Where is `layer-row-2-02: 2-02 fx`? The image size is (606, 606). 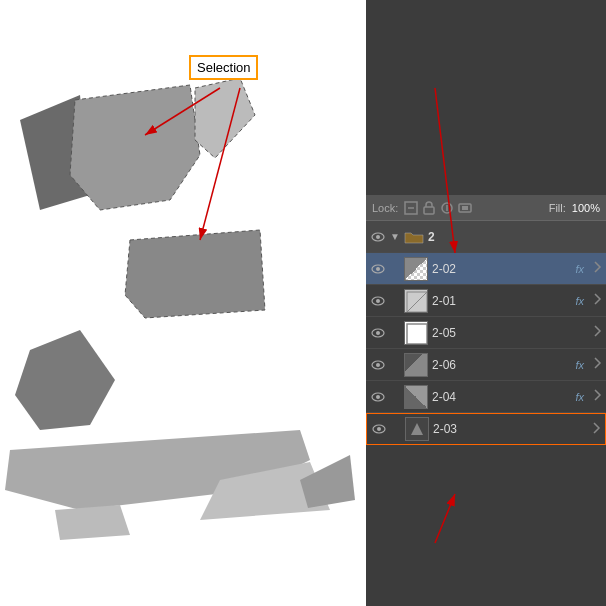 layer-row-2-02: 2-02 fx is located at coordinates (486, 269).